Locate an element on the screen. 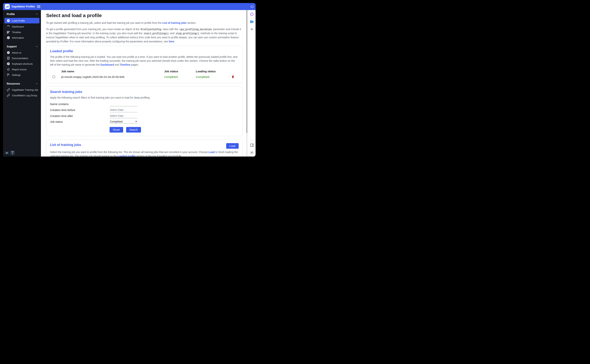  intro-paragraph-1: To get started with profiling a training… is located at coordinates (144, 23).